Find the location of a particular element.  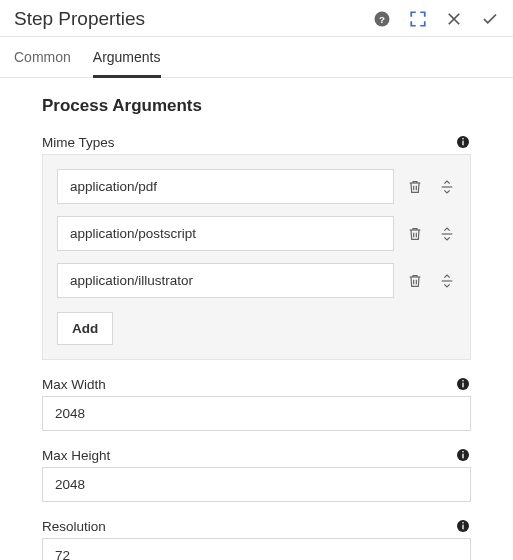

add-button: Add is located at coordinates (85, 328).